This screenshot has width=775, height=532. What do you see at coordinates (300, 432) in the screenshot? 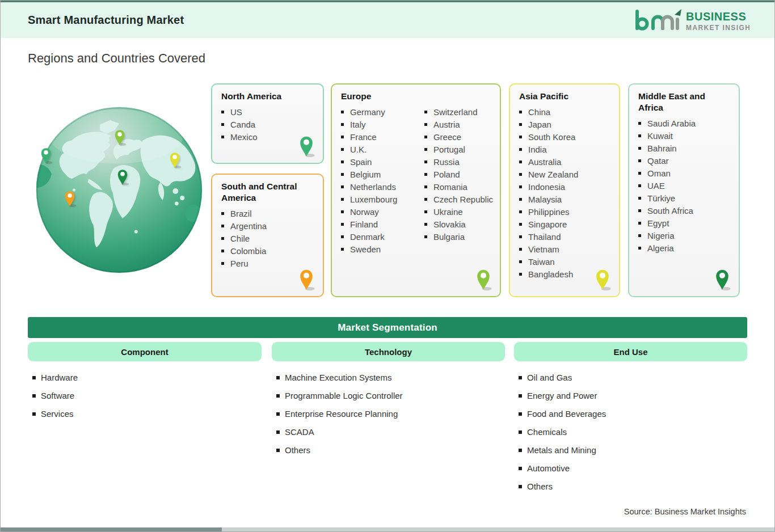
I see `segment-label: SCADA` at bounding box center [300, 432].